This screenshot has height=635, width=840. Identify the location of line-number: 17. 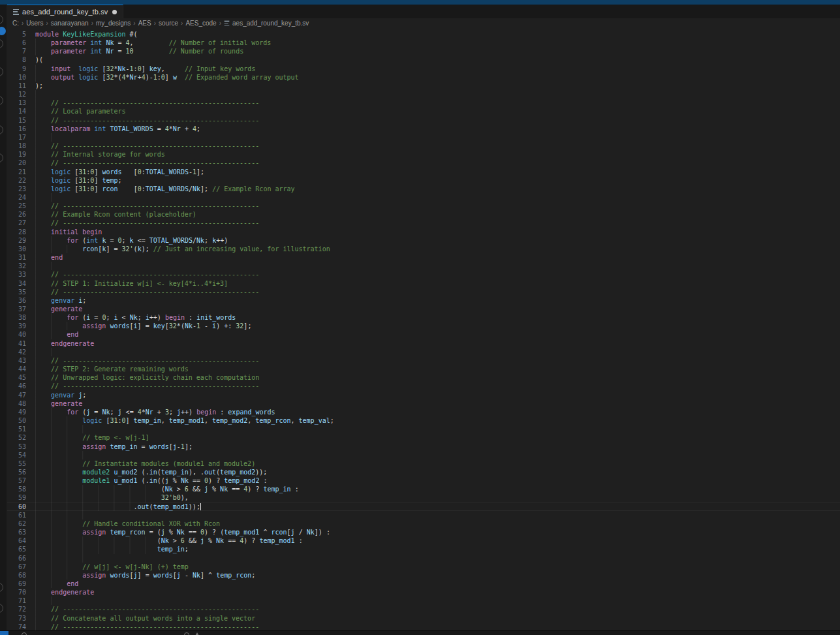
(17, 137).